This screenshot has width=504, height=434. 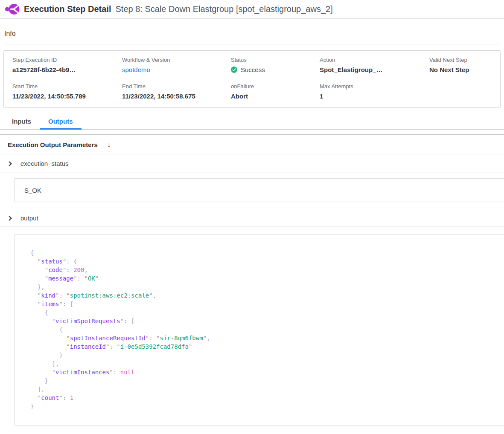 I want to click on field-label: Start Time, so click(x=67, y=86).